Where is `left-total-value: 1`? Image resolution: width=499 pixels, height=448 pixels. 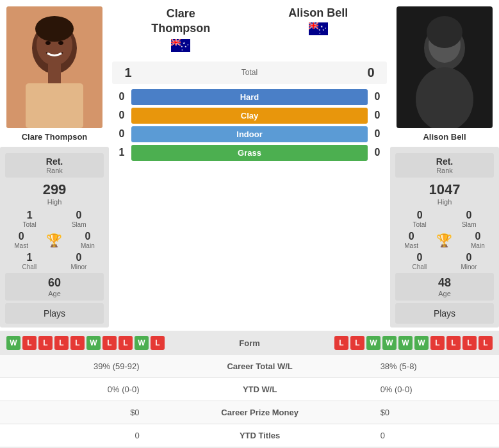
left-total-value: 1 is located at coordinates (29, 215).